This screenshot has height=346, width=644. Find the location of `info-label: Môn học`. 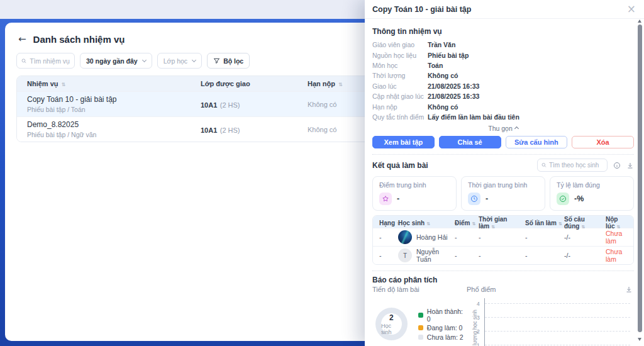

info-label: Môn học is located at coordinates (400, 65).